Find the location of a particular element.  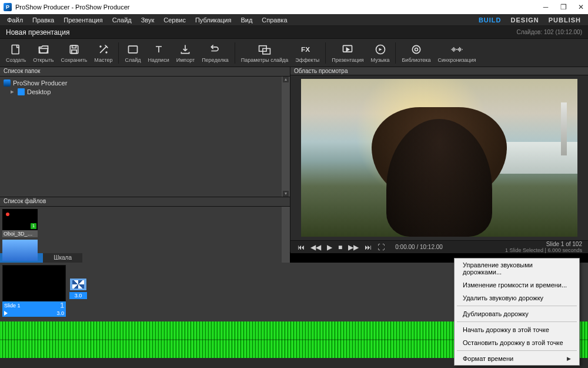

library-icon is located at coordinates (416, 49).